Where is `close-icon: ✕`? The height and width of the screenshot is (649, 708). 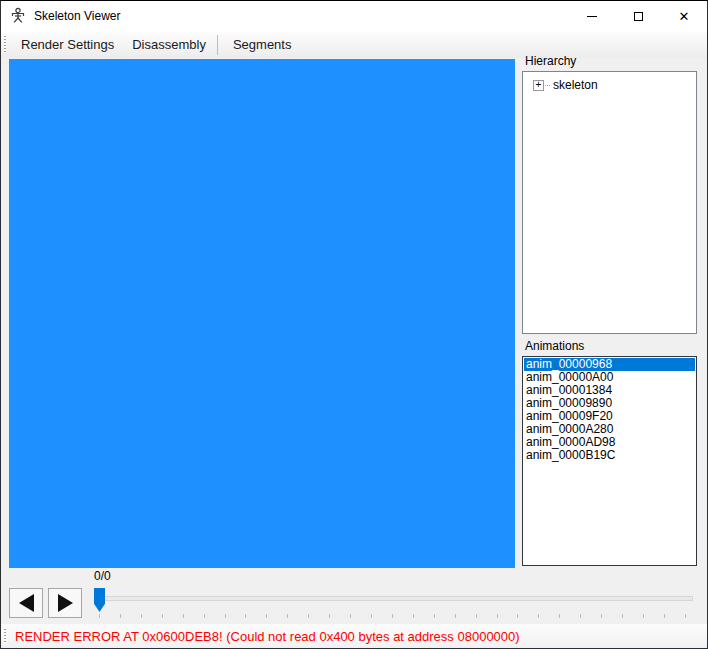
close-icon: ✕ is located at coordinates (684, 16).